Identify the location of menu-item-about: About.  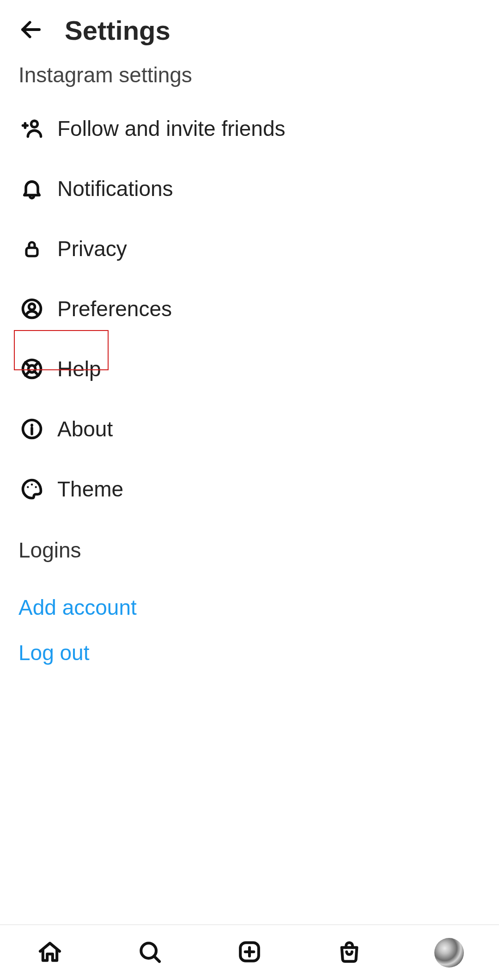
(250, 429).